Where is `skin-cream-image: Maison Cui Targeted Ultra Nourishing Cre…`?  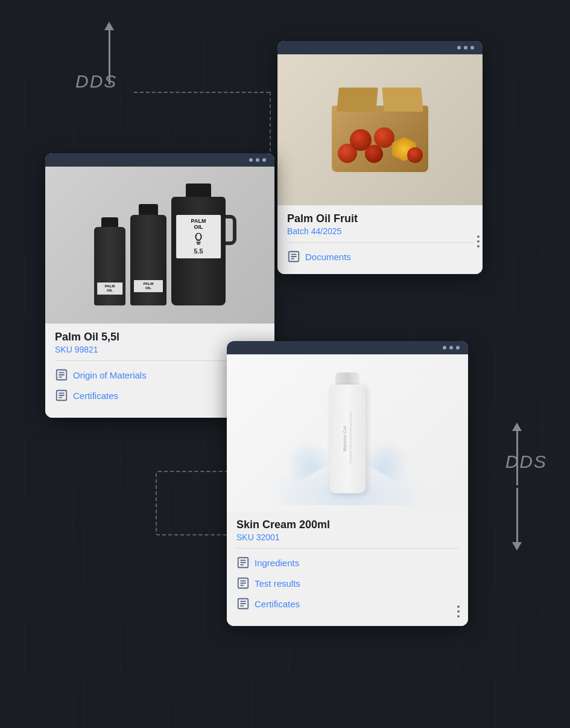 skin-cream-image: Maison Cui Targeted Ultra Nourishing Cre… is located at coordinates (347, 433).